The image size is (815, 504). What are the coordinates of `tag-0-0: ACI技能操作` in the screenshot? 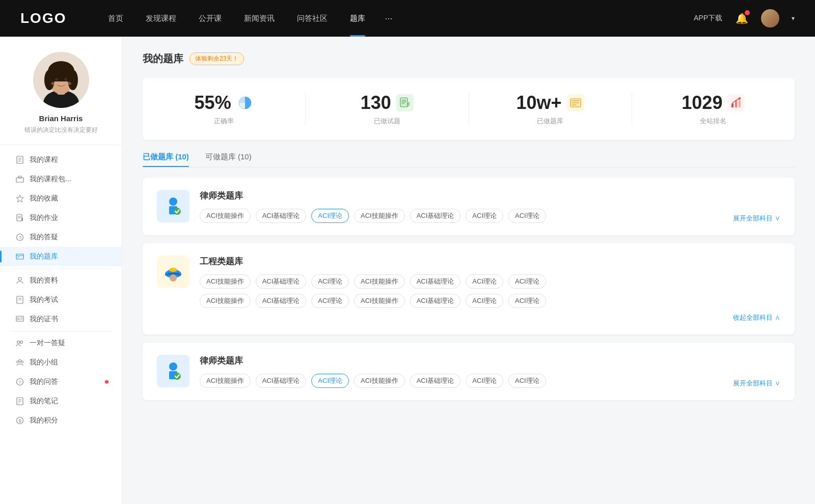 It's located at (225, 216).